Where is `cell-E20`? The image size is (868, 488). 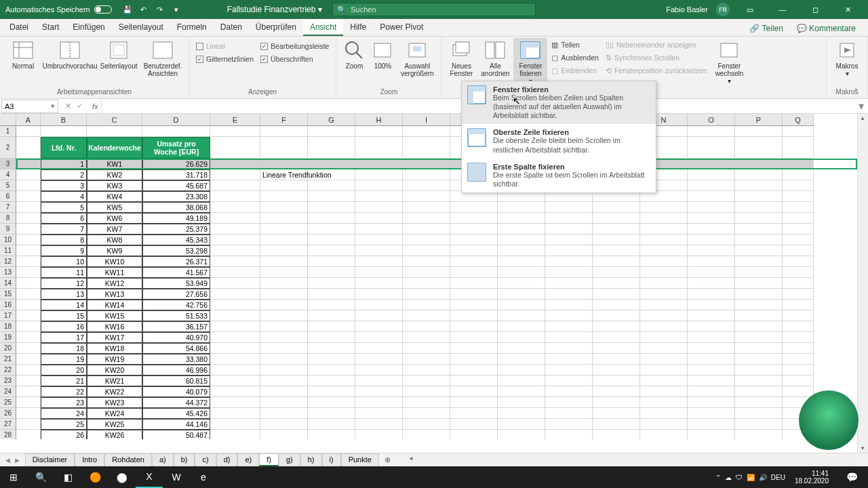
cell-E20 is located at coordinates (235, 348).